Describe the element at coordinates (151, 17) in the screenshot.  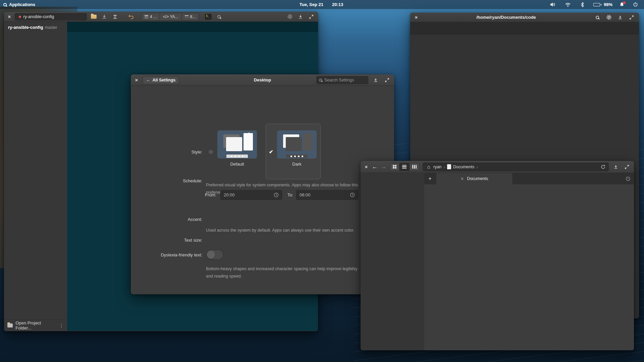
I see `tab-width-button: 4 ...` at that location.